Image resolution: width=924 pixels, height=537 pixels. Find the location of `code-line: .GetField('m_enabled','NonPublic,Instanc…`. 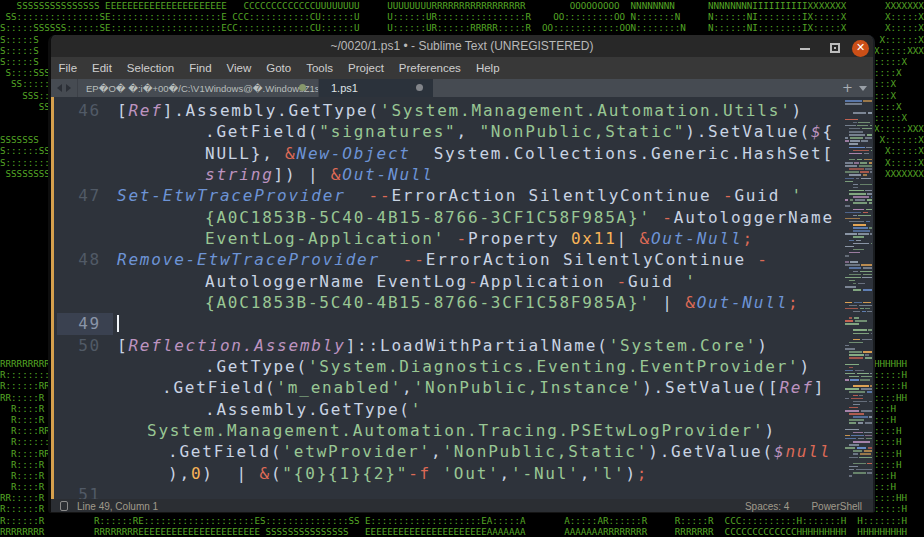

code-line: .GetField('m_enabled','NonPublic,Instanc… is located at coordinates (462, 388).